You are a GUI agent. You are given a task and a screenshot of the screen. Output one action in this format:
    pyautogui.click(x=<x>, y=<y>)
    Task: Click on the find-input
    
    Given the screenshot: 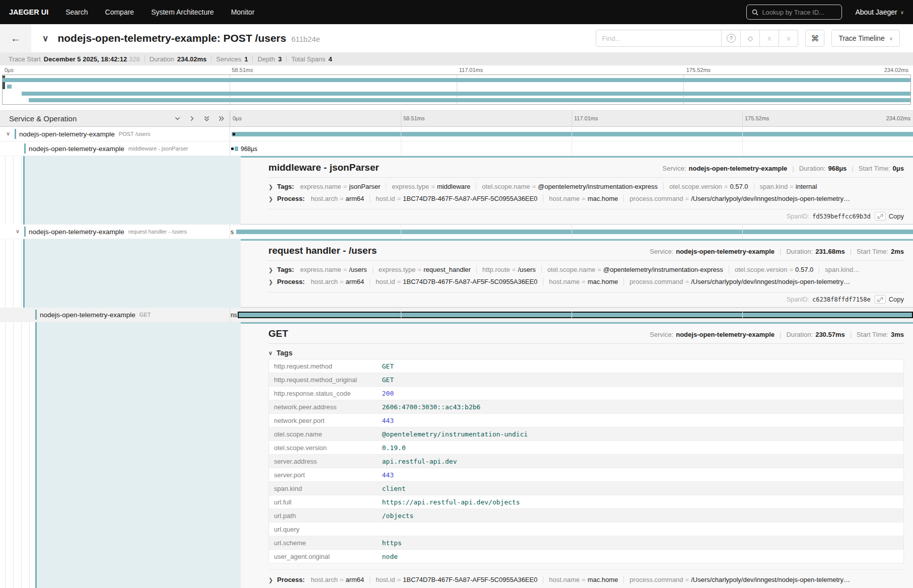 What is the action you would take?
    pyautogui.click(x=659, y=38)
    